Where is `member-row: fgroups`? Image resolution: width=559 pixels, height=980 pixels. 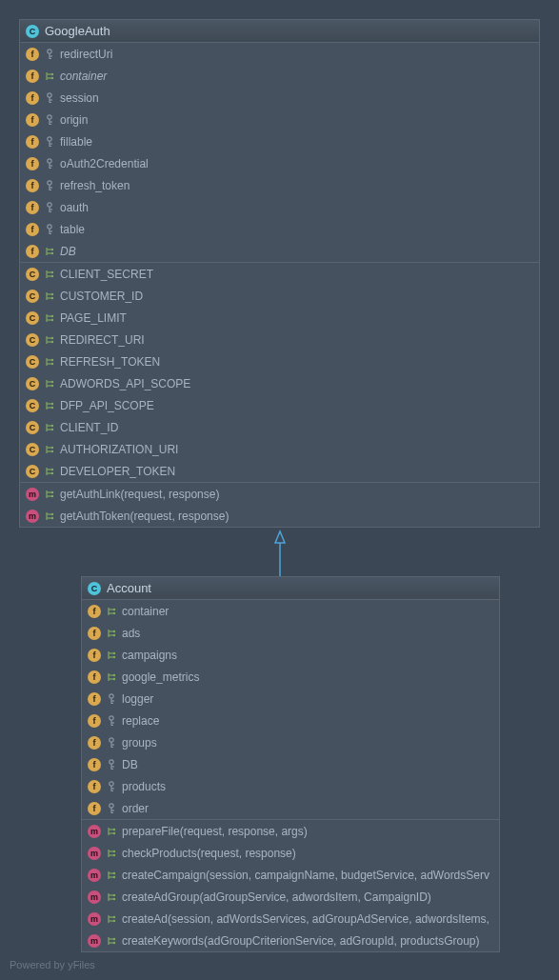
member-row: fgroups is located at coordinates (290, 743).